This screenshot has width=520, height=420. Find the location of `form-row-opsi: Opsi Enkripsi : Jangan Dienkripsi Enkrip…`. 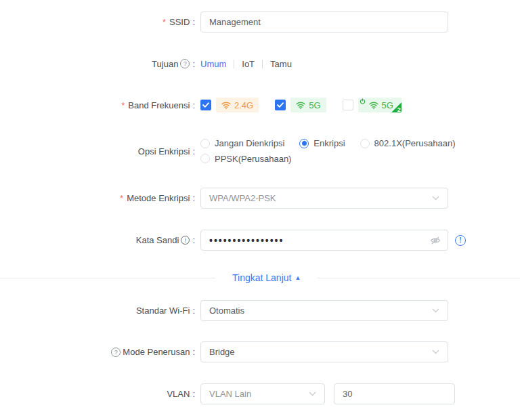

form-row-opsi: Opsi Enkripsi : Jangan Dienkripsi Enkrip… is located at coordinates (228, 151).